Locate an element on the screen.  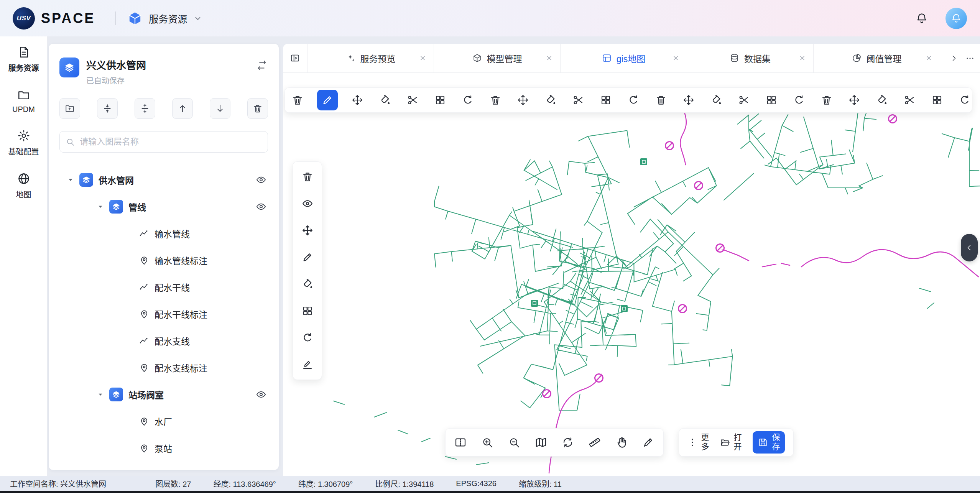
tabs-scroll-right-icon is located at coordinates (954, 58).